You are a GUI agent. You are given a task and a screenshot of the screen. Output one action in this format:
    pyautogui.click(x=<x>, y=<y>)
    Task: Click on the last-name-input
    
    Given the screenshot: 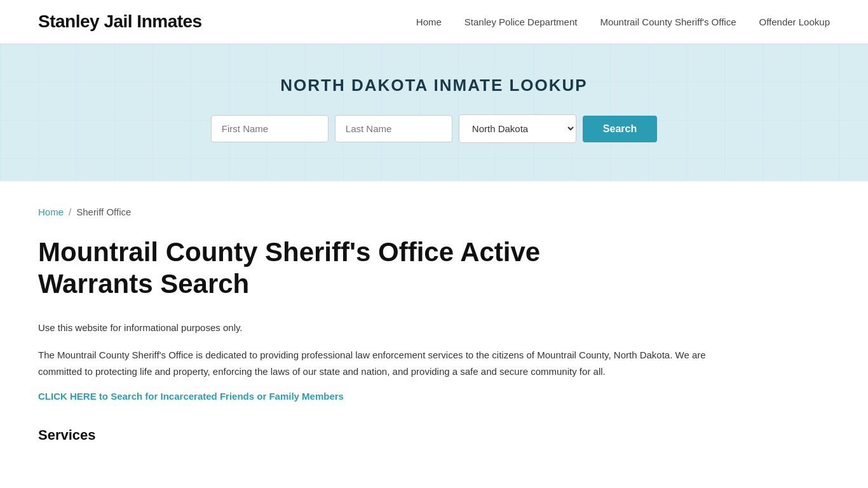 What is the action you would take?
    pyautogui.click(x=394, y=128)
    